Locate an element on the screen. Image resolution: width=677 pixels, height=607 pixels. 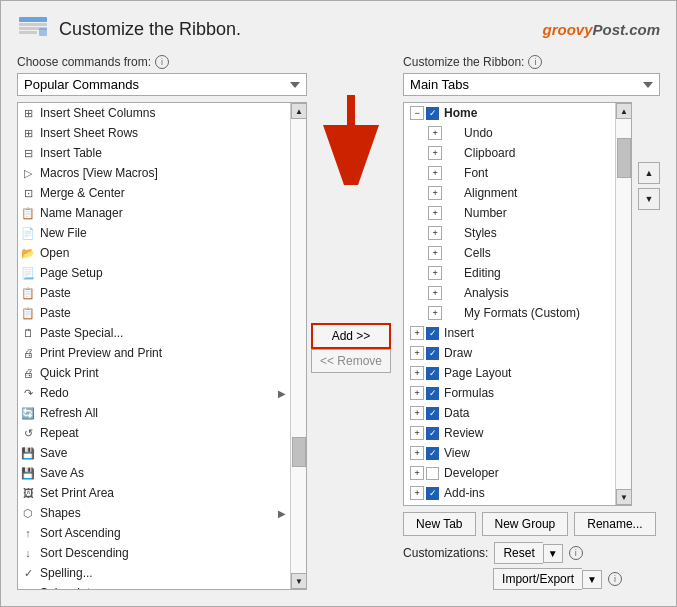
move-up-button: ▲ is located at coordinates (649, 173).